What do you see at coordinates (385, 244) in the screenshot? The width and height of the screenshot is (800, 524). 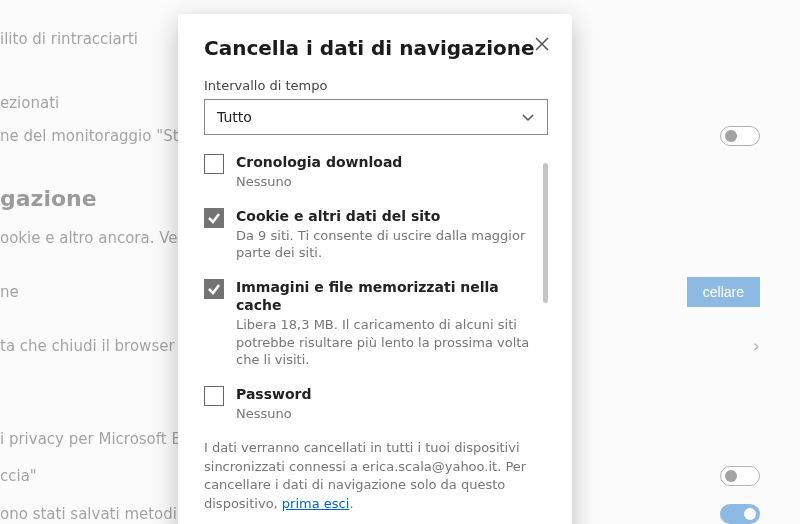 I see `item-desc: Da 9 siti. Ti consente di uscire dalla m…` at bounding box center [385, 244].